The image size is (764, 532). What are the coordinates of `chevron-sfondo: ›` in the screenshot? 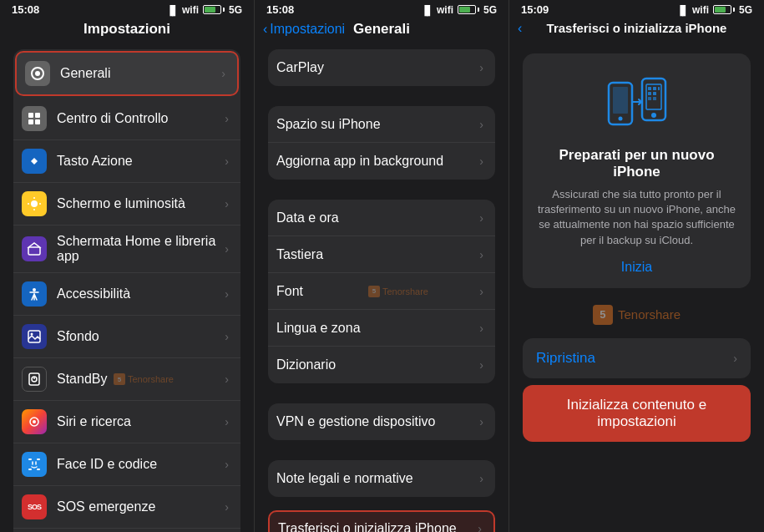 It's located at (227, 337).